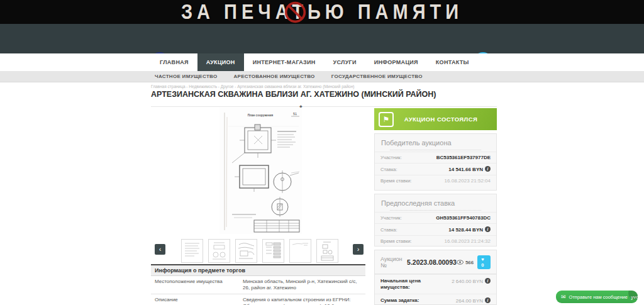 The height and width of the screenshot is (305, 644). I want to click on lot-main-image: План сооружения 51, so click(260, 171).